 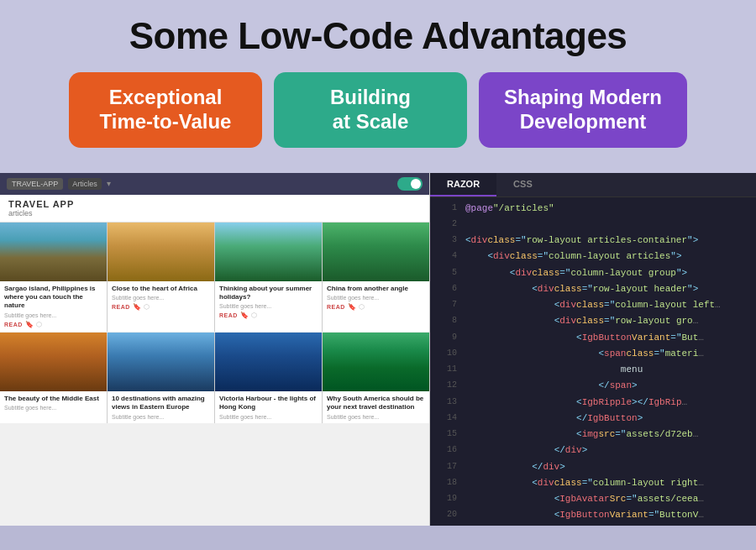 I want to click on article-1-title: Sargao island, Philippines is where you …, so click(x=54, y=297).